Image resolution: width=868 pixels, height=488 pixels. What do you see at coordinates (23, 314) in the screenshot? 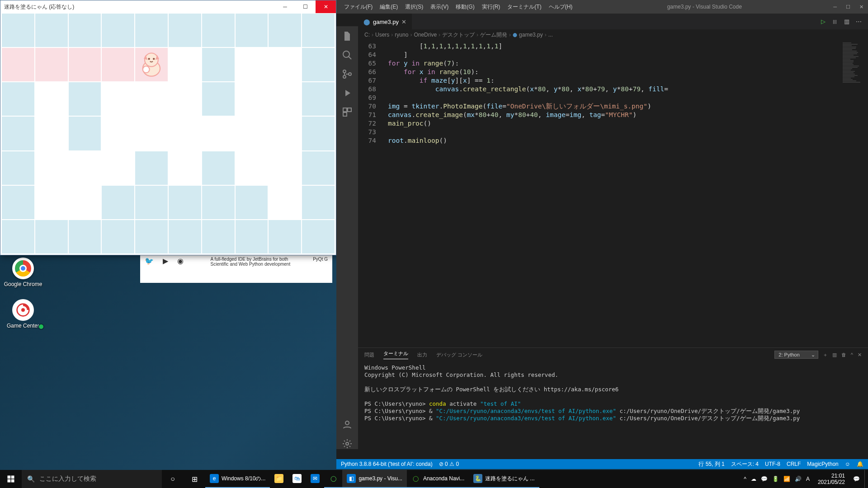
I see `desktop-icon-gamecenter: Game Center` at bounding box center [23, 314].